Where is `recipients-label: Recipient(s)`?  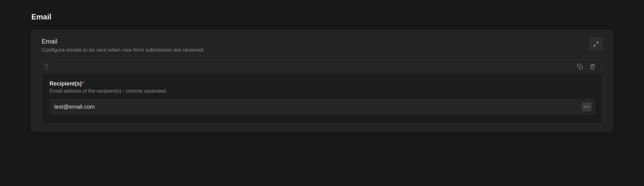
recipients-label: Recipient(s) is located at coordinates (66, 84).